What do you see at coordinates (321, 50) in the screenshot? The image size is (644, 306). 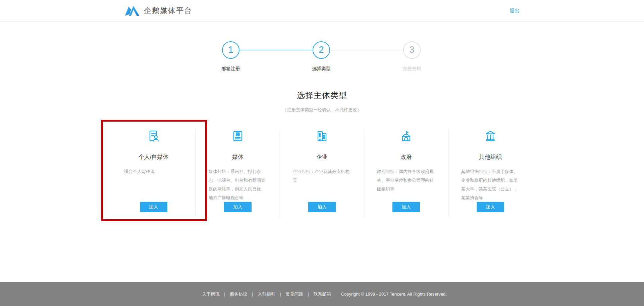 I see `step-number: 2` at bounding box center [321, 50].